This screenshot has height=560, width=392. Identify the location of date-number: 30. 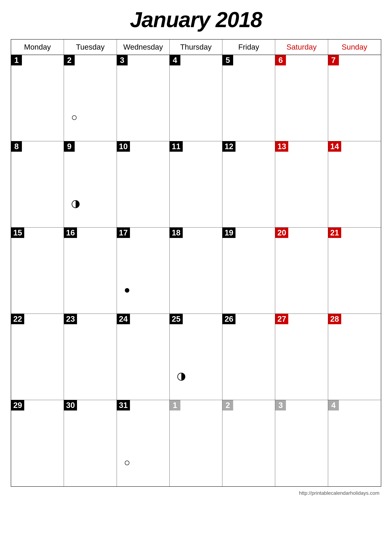
(70, 405).